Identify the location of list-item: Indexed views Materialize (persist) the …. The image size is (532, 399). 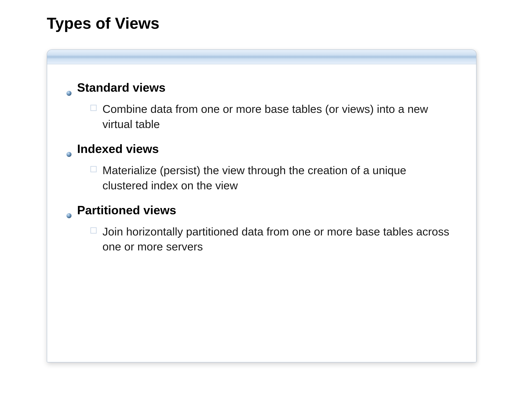
(264, 167).